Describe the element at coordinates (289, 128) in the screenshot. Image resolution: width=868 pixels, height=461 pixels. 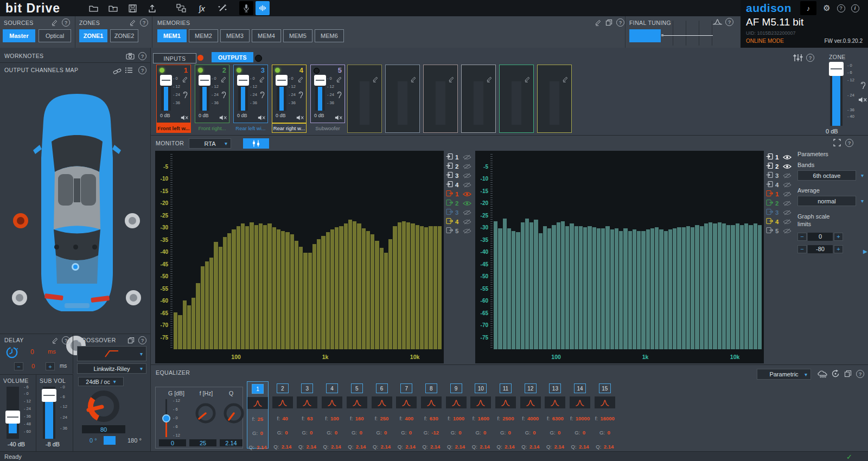
I see `channel-label: Rear right w...` at that location.